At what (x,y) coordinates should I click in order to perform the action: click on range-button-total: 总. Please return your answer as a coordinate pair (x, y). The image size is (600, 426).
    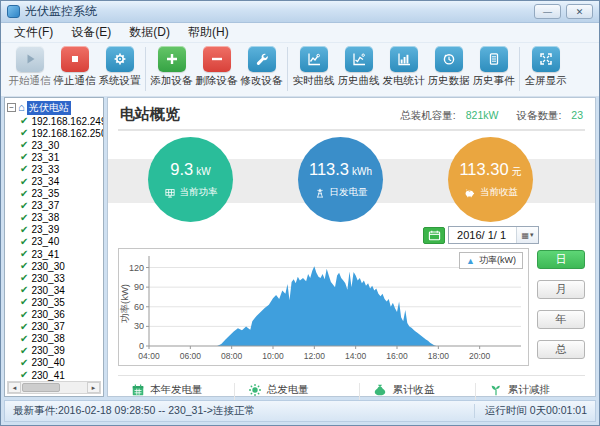
    Looking at the image, I should click on (561, 350).